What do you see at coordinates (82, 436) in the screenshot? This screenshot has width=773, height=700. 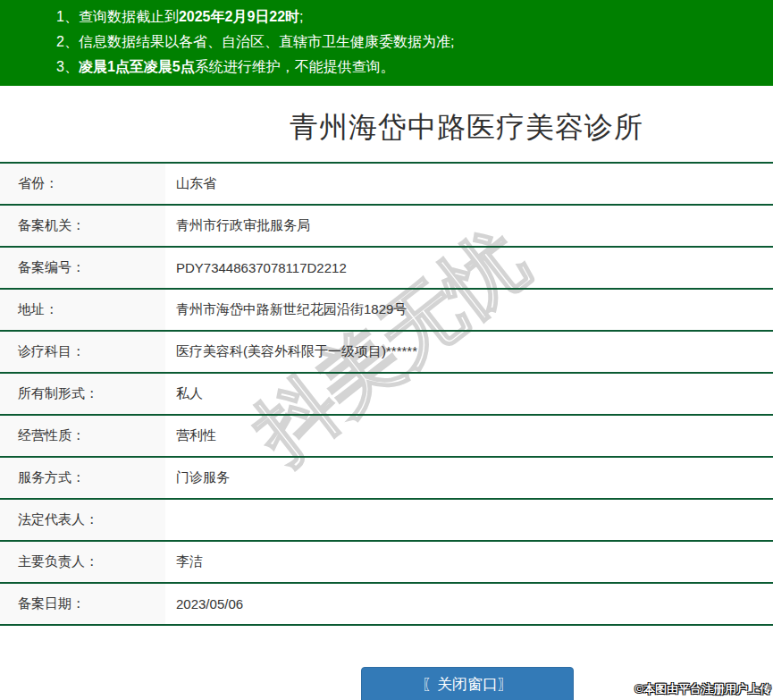 I see `row-label: 经营性质：` at bounding box center [82, 436].